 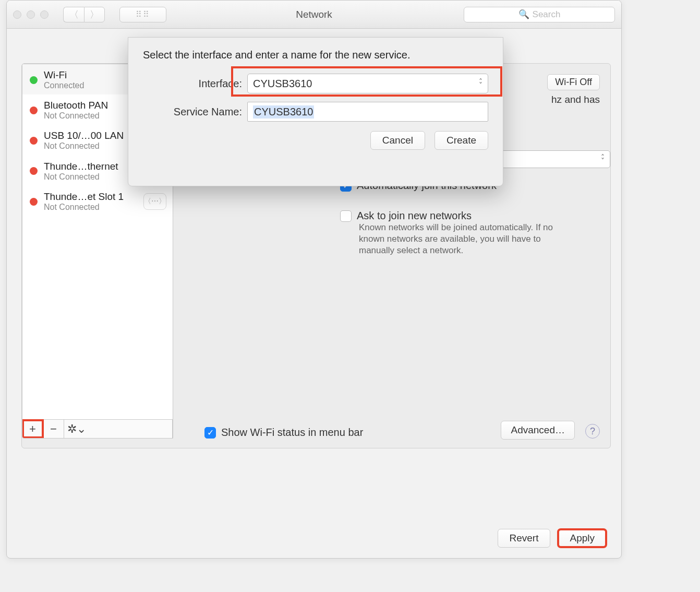 What do you see at coordinates (316, 84) in the screenshot?
I see `interface-row: Interface: CYUSB3610 ˄˅` at bounding box center [316, 84].